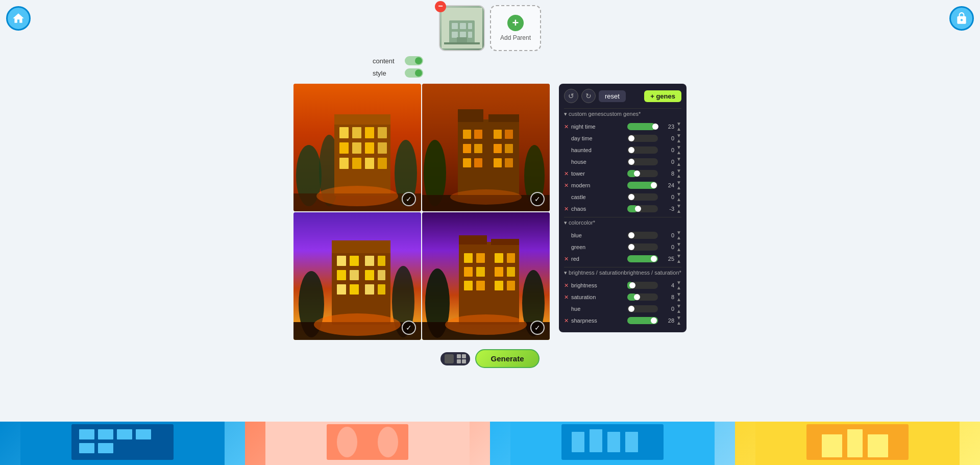 This screenshot has height=465, width=980. What do you see at coordinates (567, 127) in the screenshot?
I see `gene-x-night-time: ✕` at bounding box center [567, 127].